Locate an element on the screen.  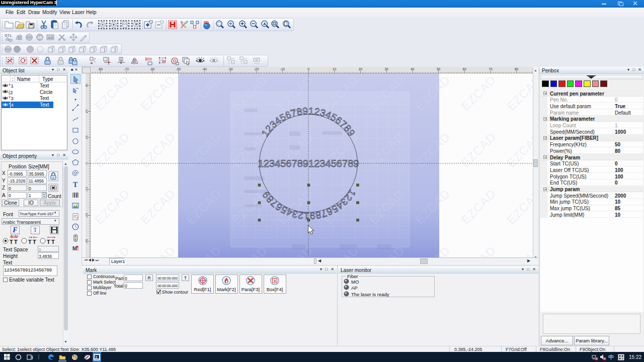
svg-text: 80 is located at coordinates (517, 69).